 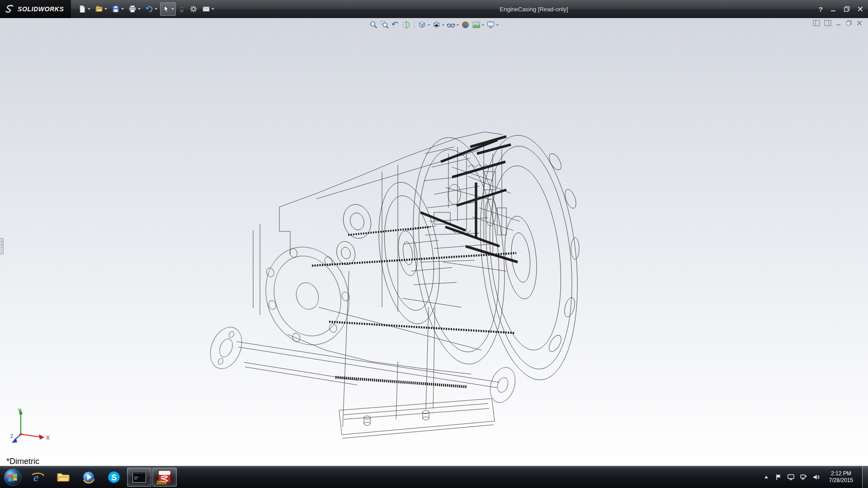 What do you see at coordinates (385, 25) in the screenshot?
I see `zoom-to-area-button` at bounding box center [385, 25].